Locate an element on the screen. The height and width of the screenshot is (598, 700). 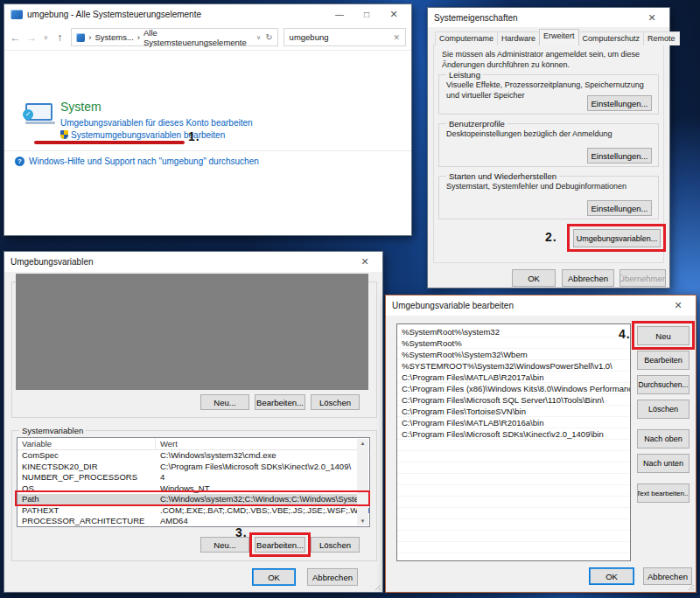
annotation-step-2: 2. is located at coordinates (551, 237).